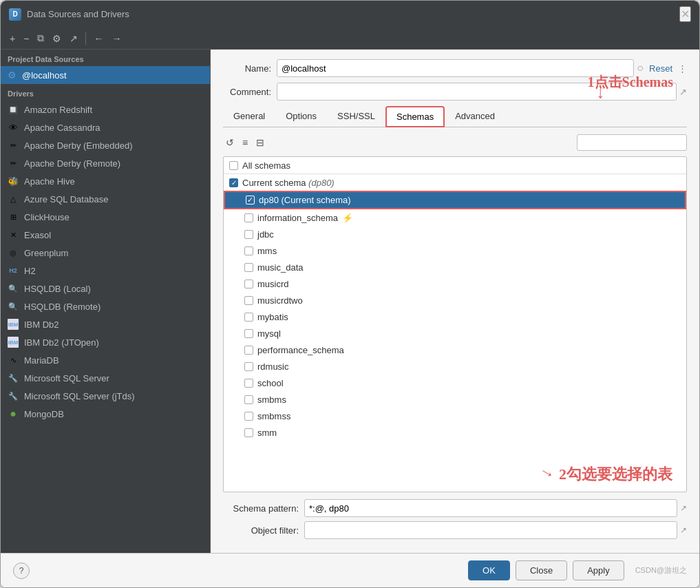 The width and height of the screenshot is (700, 588). I want to click on driver-item-hsqldb-local: 🔍 HSQLDB (Local), so click(105, 288).